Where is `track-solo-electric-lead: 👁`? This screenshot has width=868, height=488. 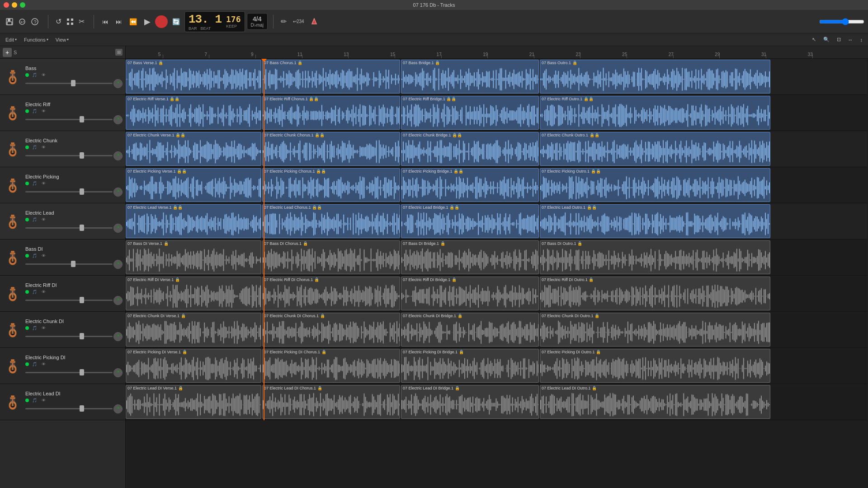
track-solo-electric-lead: 👁 is located at coordinates (43, 220).